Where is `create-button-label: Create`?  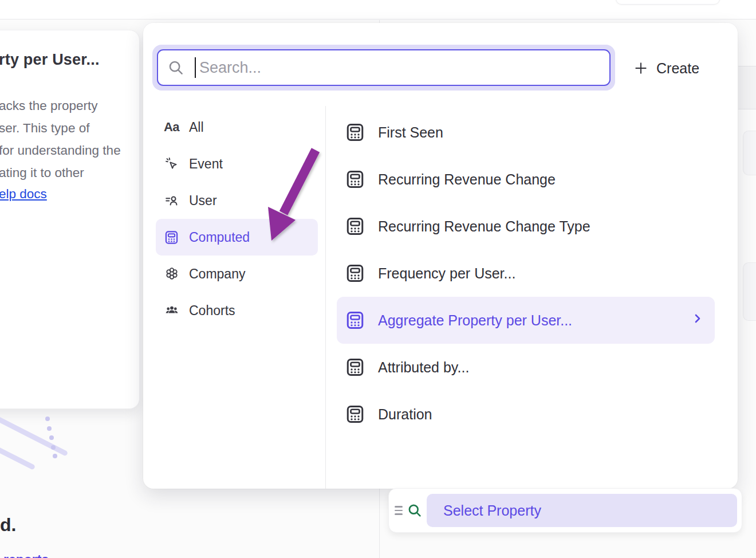 create-button-label: Create is located at coordinates (678, 69).